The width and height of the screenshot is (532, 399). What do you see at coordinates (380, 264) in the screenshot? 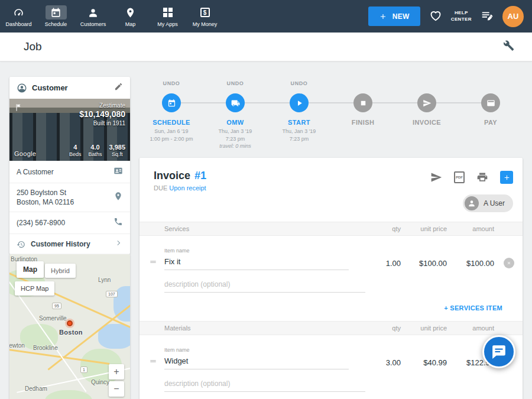
I see `service-item-qty: 1.00` at bounding box center [380, 264].